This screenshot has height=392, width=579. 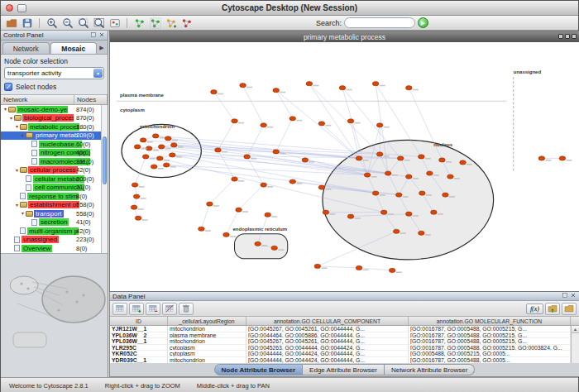 What do you see at coordinates (51, 179) in the screenshot?
I see `tree-row: cellular metabo...209(0)` at bounding box center [51, 179].